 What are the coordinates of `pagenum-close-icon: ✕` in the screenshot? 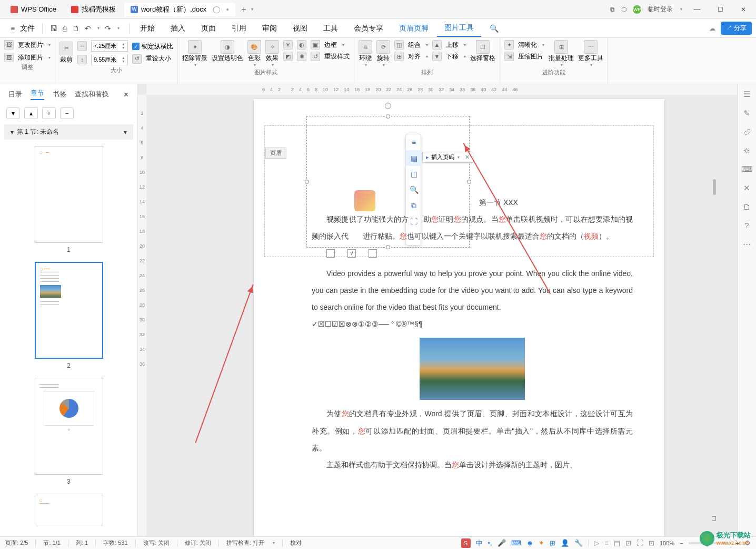 It's located at (467, 157).